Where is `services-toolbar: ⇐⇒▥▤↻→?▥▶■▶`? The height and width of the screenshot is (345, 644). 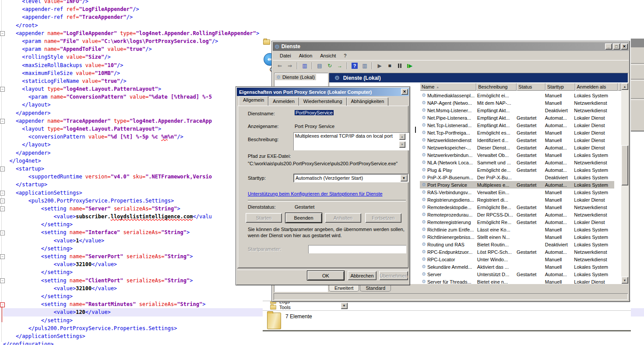 services-toolbar: ⇐⇒▥▤↻→?▥▶■▶ is located at coordinates (451, 66).